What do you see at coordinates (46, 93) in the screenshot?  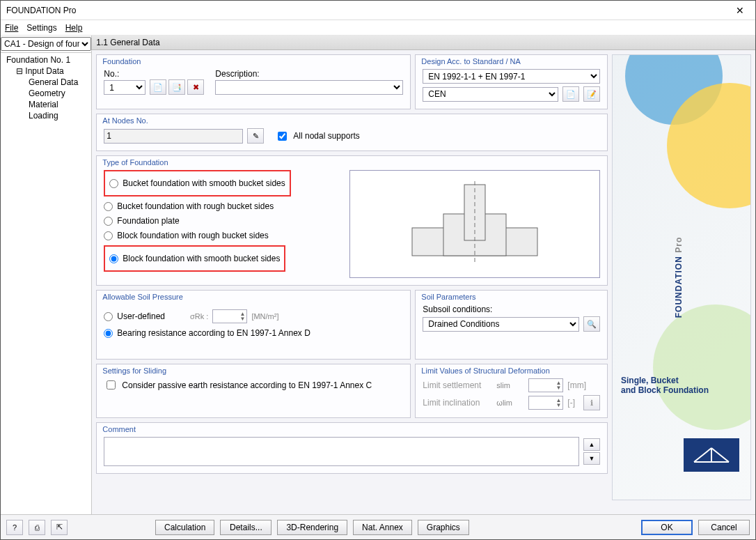 I see `tree-geometry: Geometry` at bounding box center [46, 93].